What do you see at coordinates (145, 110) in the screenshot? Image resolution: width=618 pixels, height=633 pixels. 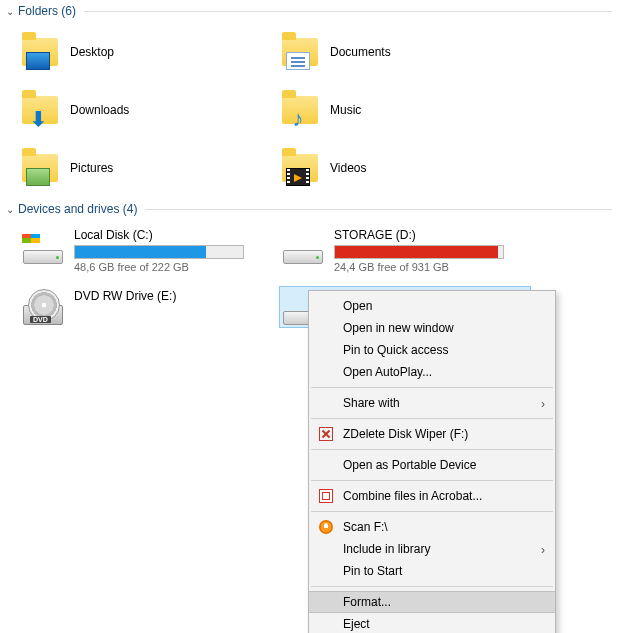 I see `folder-downloads: ⬇ Downloads` at bounding box center [145, 110].